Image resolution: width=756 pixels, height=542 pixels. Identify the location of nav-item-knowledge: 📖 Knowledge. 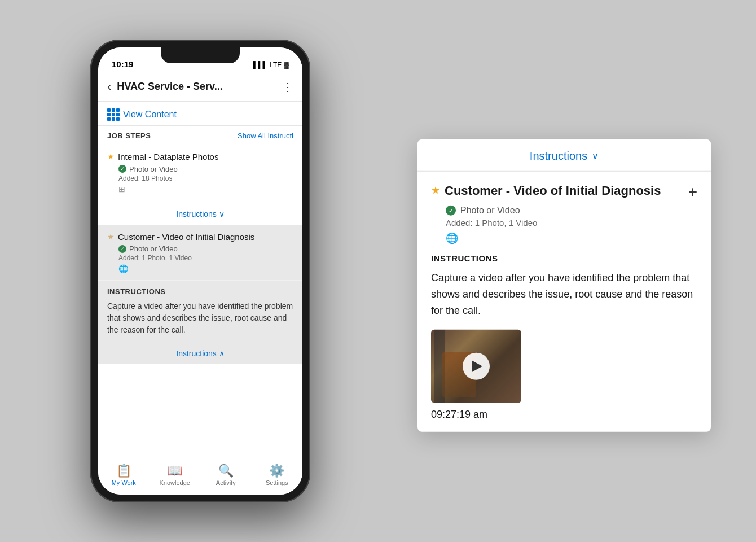
(175, 475).